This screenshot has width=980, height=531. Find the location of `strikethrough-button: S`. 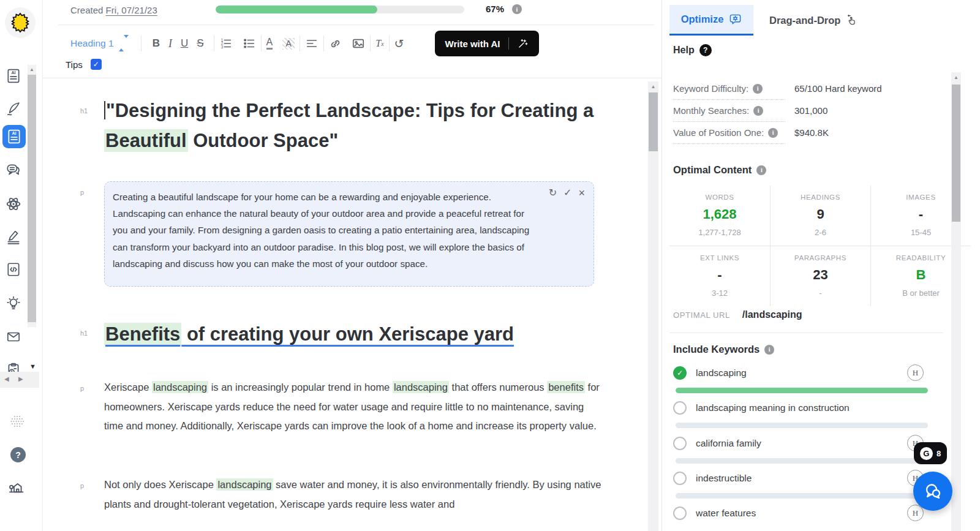

strikethrough-button: S is located at coordinates (200, 43).